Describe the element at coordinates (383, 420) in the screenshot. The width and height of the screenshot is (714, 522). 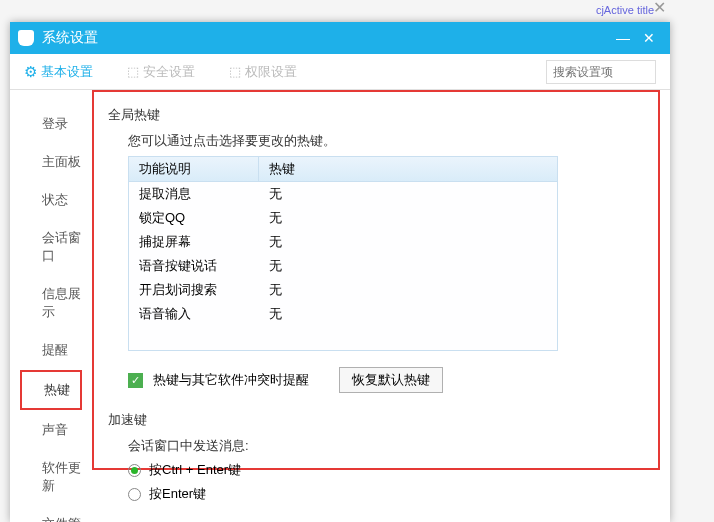
I see `section-title: 加速键` at that location.